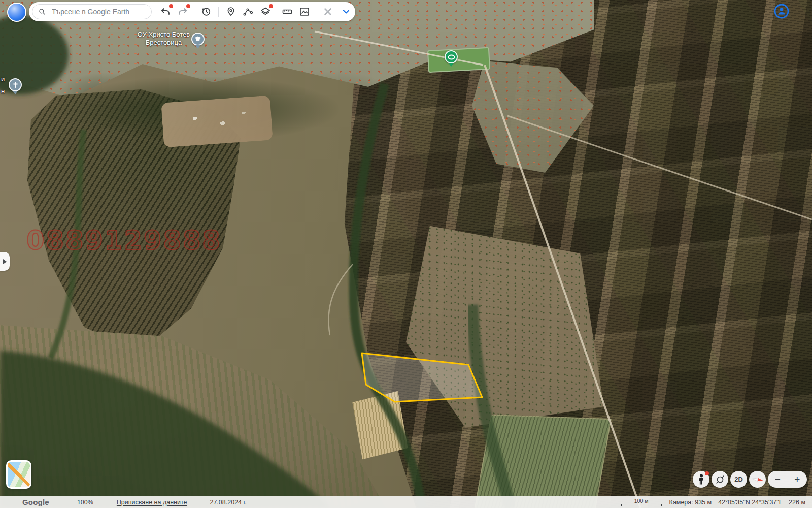  I want to click on placemark-button, so click(231, 12).